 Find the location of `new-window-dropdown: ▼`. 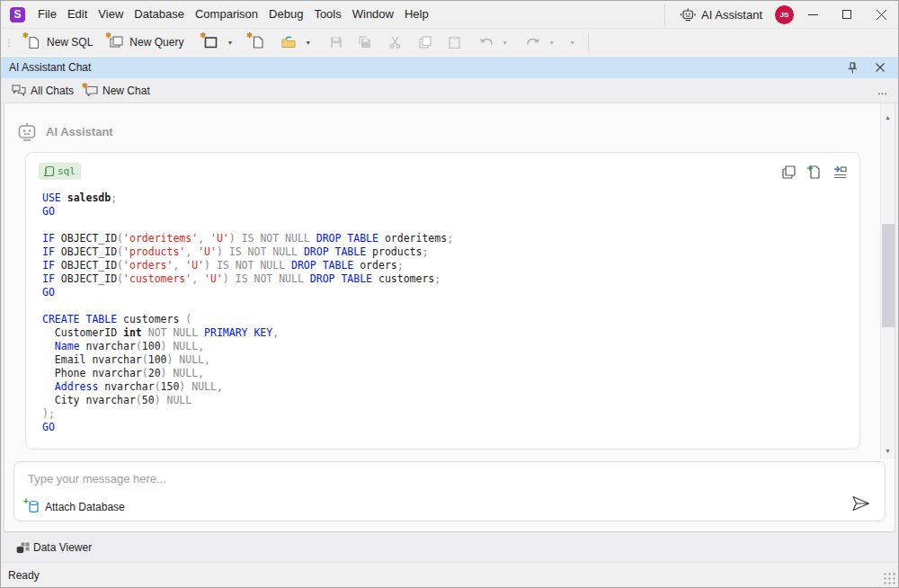

new-window-dropdown: ▼ is located at coordinates (230, 43).